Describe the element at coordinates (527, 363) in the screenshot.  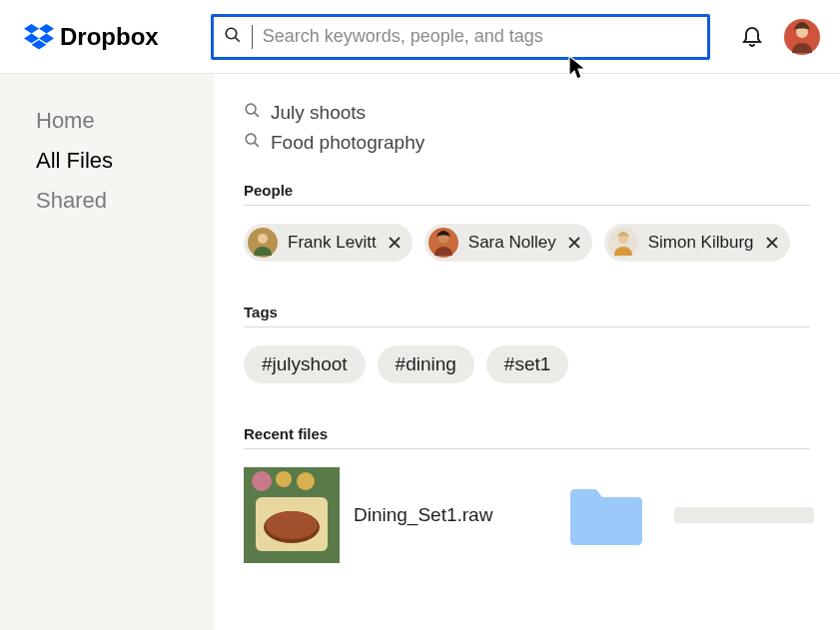
I see `tag-label: #set1` at that location.